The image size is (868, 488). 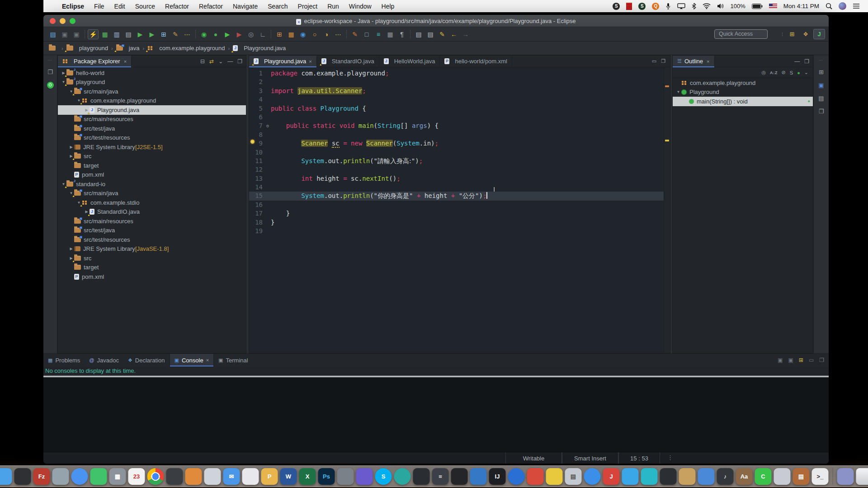 I want to click on tree-item-src-test-java: src/test/java, so click(x=152, y=230).